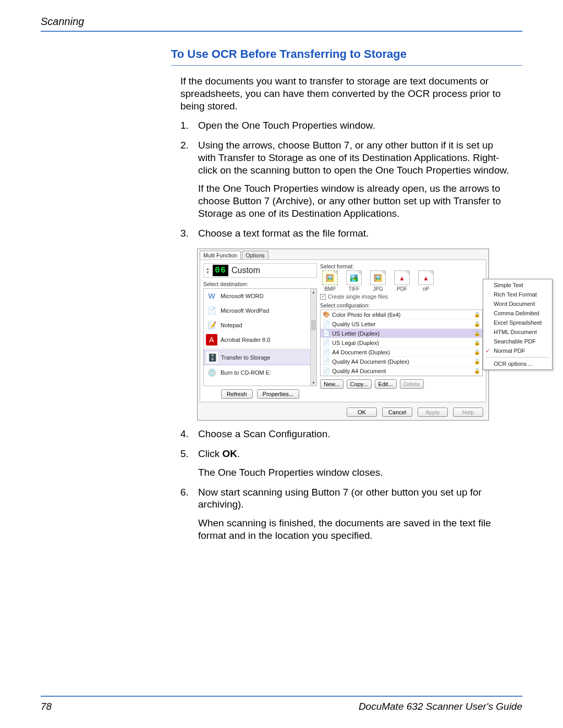  Describe the element at coordinates (518, 323) in the screenshot. I see `ctx-excel: Excel Spreadsheet` at that location.